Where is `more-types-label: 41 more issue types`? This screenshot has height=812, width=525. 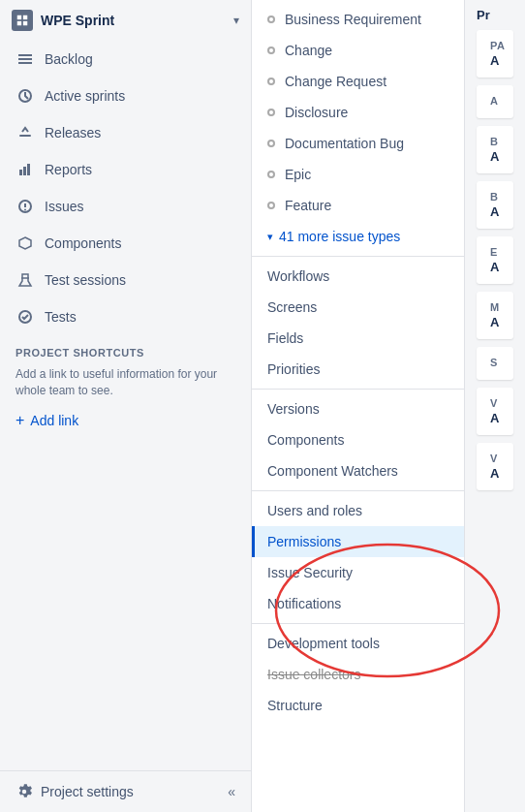
more-types-label: 41 more issue types is located at coordinates (339, 236).